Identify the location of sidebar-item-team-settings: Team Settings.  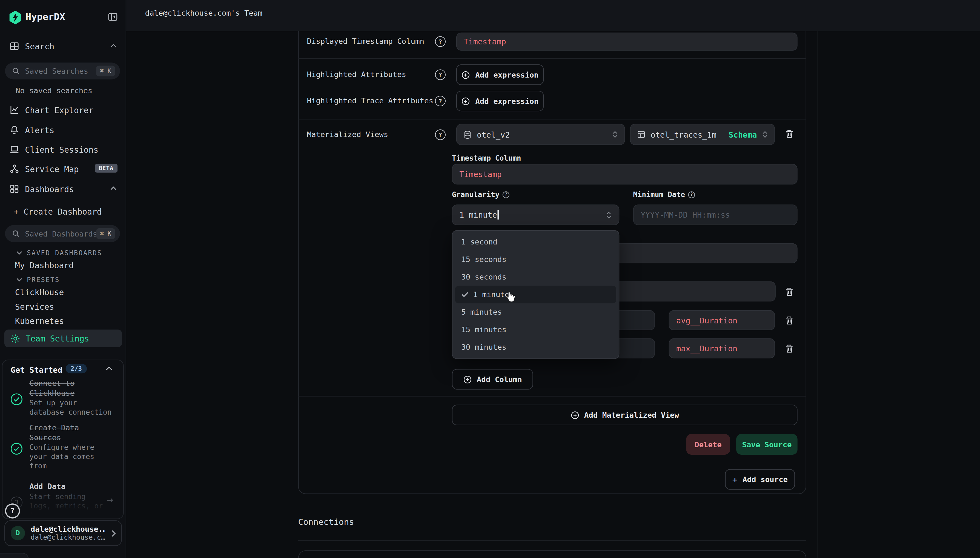
(63, 338).